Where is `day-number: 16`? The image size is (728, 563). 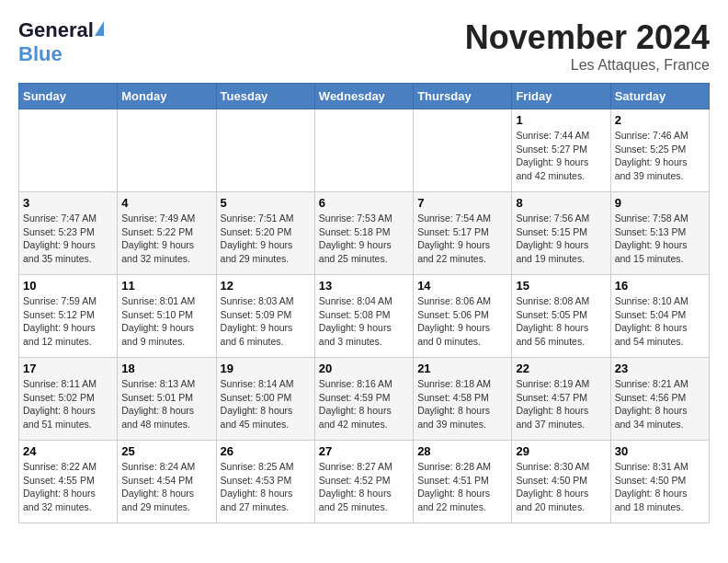
day-number: 16 is located at coordinates (660, 285).